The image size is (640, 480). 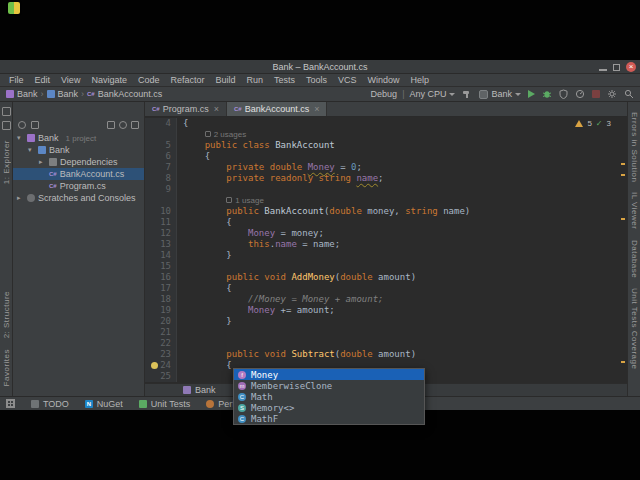 What do you see at coordinates (284, 80) in the screenshot?
I see `menu-tests: Tests` at bounding box center [284, 80].